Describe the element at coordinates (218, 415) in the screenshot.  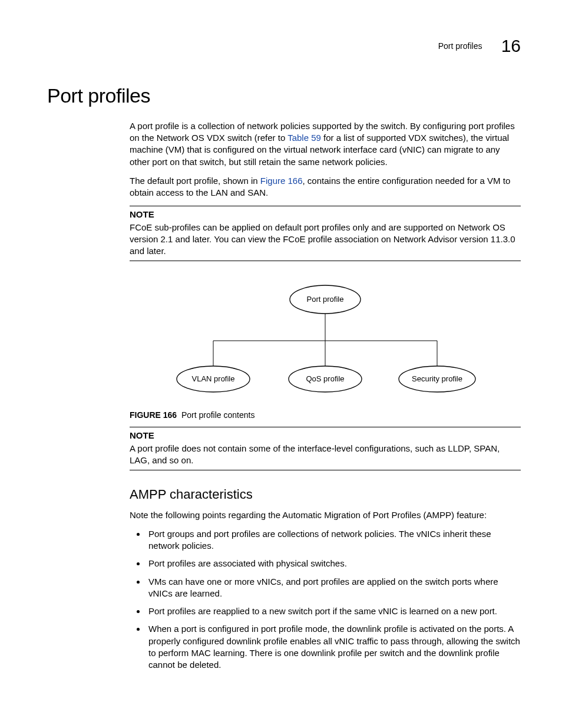
I see `figure-caption-text: Port profile contents` at that location.